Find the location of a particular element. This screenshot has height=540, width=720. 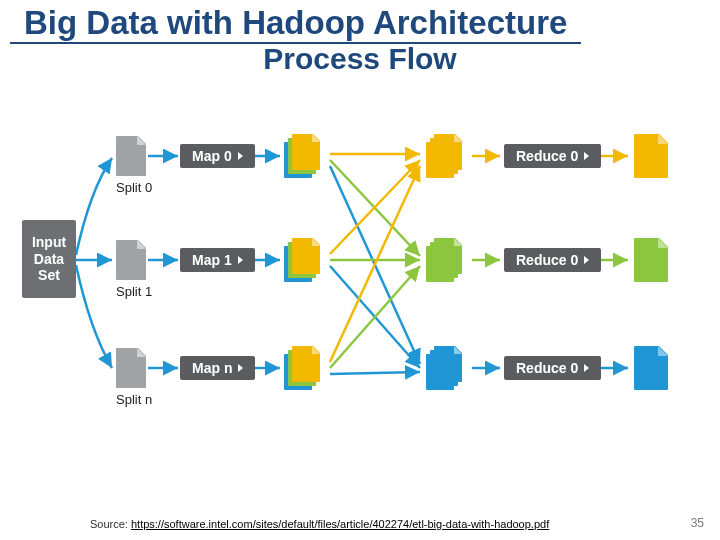

shuffle-stack-green is located at coordinates (444, 260).